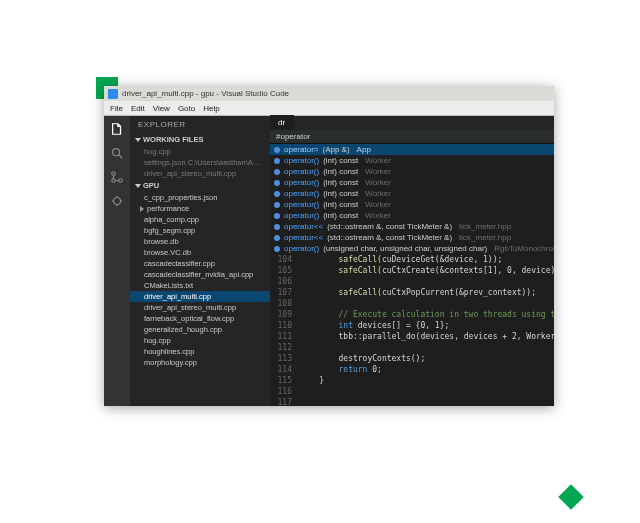 This screenshot has width=640, height=523. What do you see at coordinates (200, 208) in the screenshot?
I see `project-folder-performance: performance` at bounding box center [200, 208].